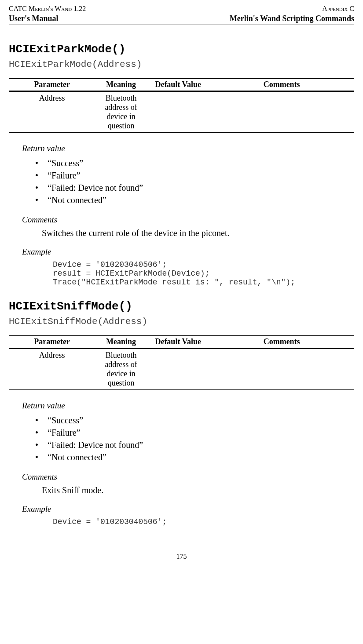 Image resolution: width=363 pixels, height=644 pixels. I want to click on header-section: Merlin's Wand Scripting Commands, so click(292, 18).